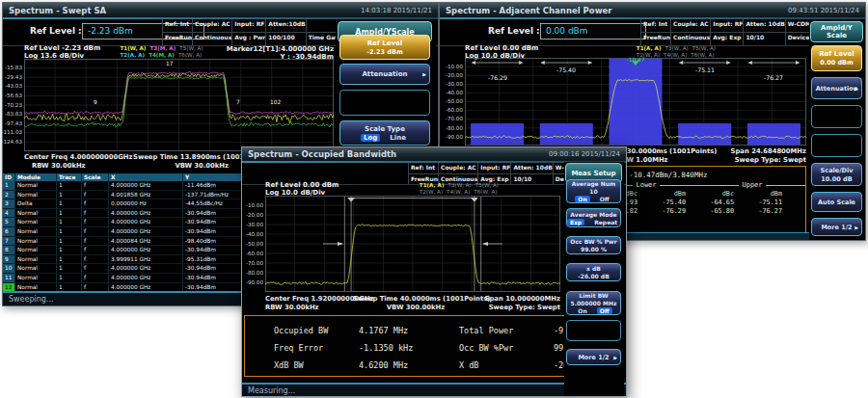  Describe the element at coordinates (147, 242) in the screenshot. I see `table-cell: 4.000084 GHz` at that location.